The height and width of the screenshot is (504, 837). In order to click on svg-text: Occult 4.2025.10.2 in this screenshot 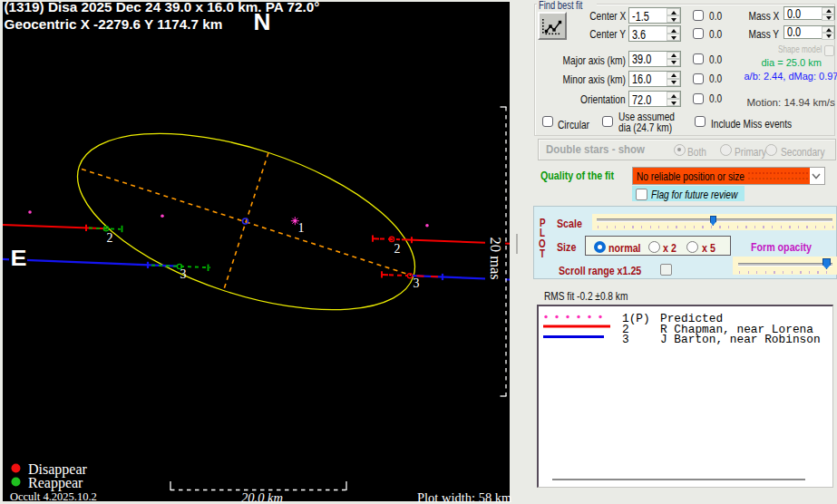, I will do `click(54, 497)`.